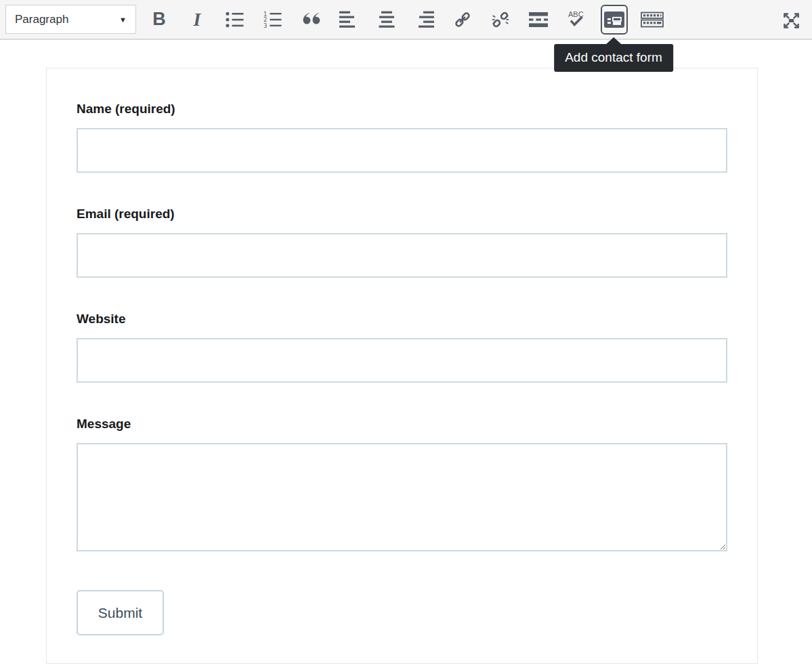 The image size is (812, 672). Describe the element at coordinates (402, 150) in the screenshot. I see `name-input` at that location.